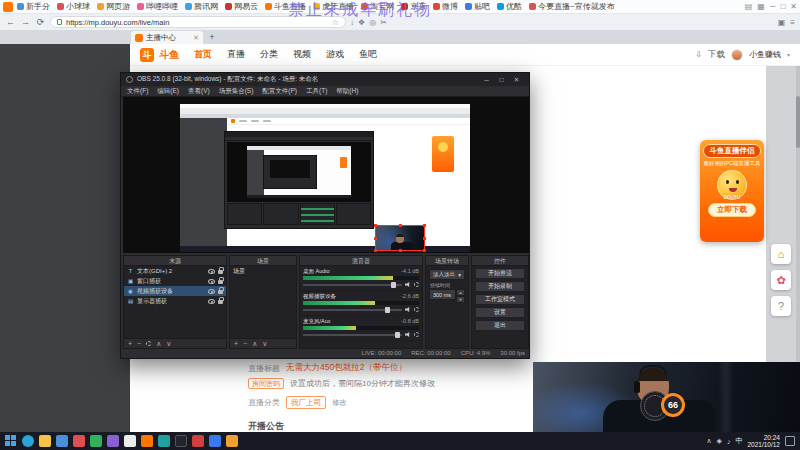 The image size is (800, 450). What do you see at coordinates (114, 6) in the screenshot?
I see `bookmark-item: 网页游` at bounding box center [114, 6].